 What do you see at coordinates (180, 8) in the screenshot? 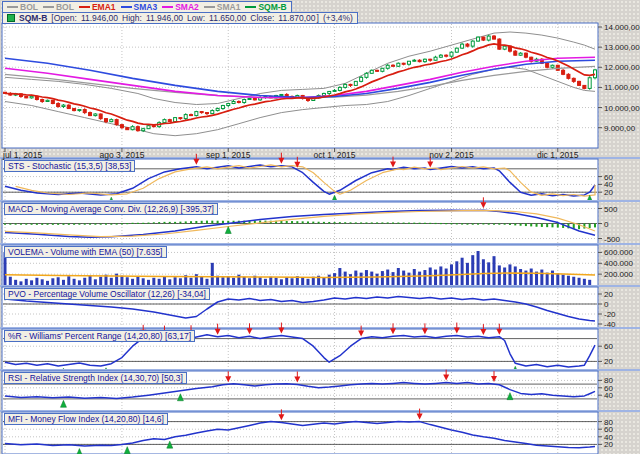
I see `legend-item-sma2: SMA2` at bounding box center [180, 8].